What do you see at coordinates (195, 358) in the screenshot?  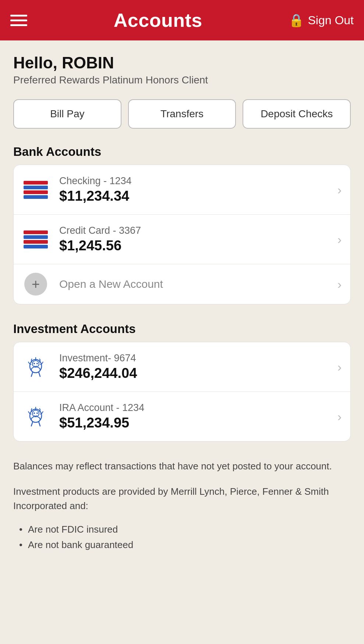 I see `investment-account-name: Investment- 9674` at bounding box center [195, 358].